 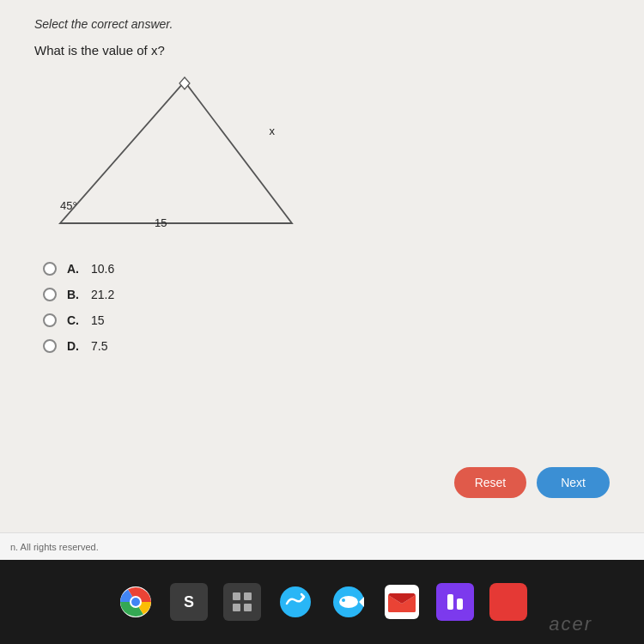 What do you see at coordinates (50, 295) in the screenshot?
I see `option-b-radio` at bounding box center [50, 295].